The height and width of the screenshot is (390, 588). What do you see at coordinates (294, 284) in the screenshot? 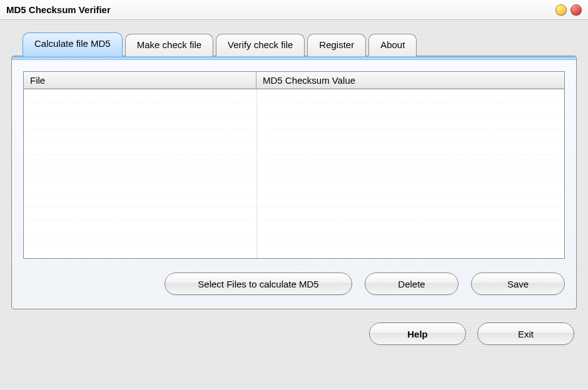
I see `panel-buttons: Select Files to calculate MD5 Delete Sav…` at bounding box center [294, 284].